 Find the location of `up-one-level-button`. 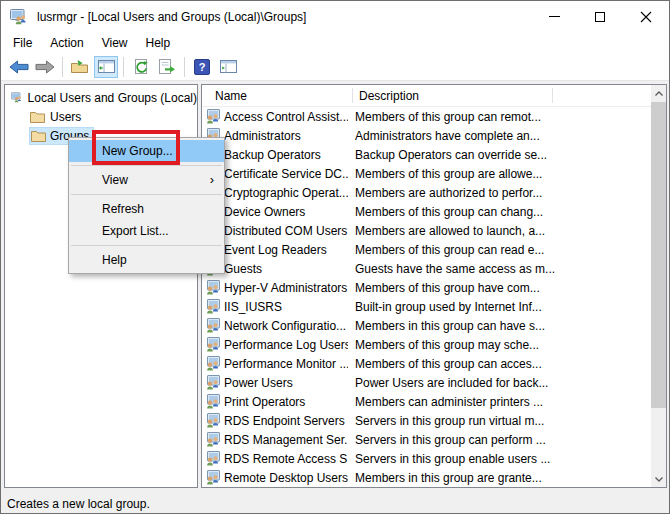

up-one-level-button is located at coordinates (80, 67).